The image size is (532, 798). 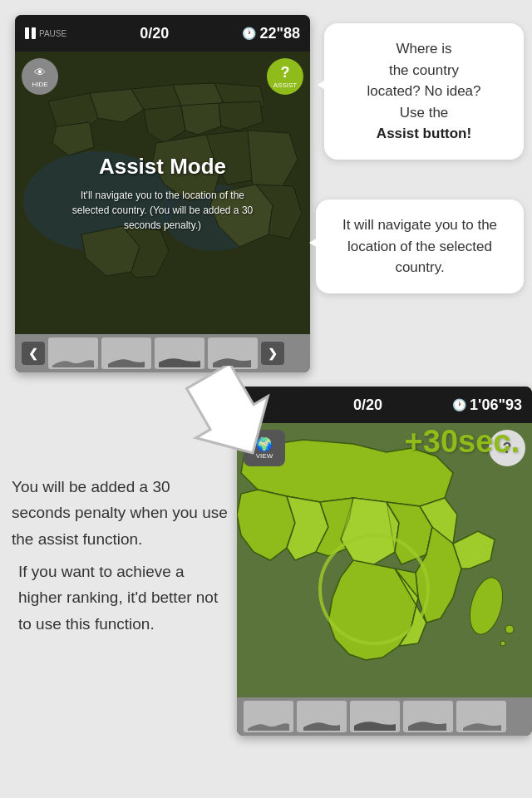 What do you see at coordinates (46, 33) in the screenshot?
I see `pause-button: PAUSE` at bounding box center [46, 33].